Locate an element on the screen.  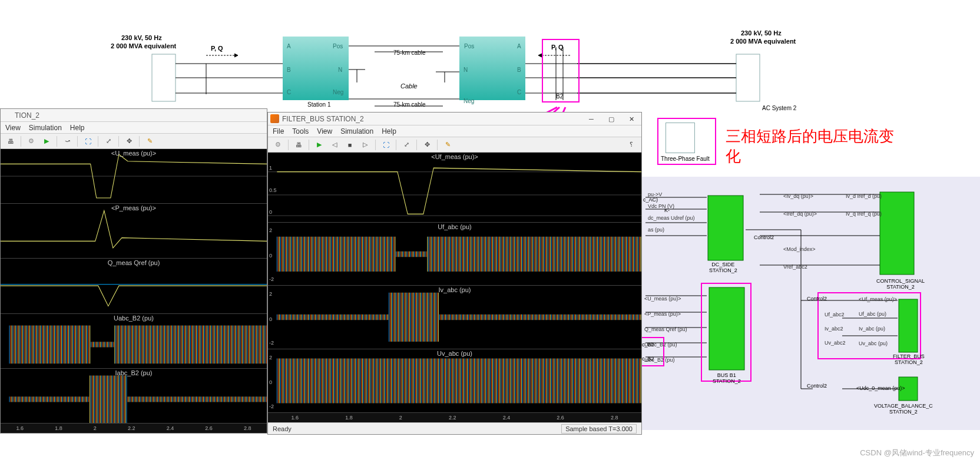
scope-left-toolbar: 🖶 ⚙ ▶ ⤻ ⛶ ⤢ ✥ ✎ is located at coordinates (134, 141).